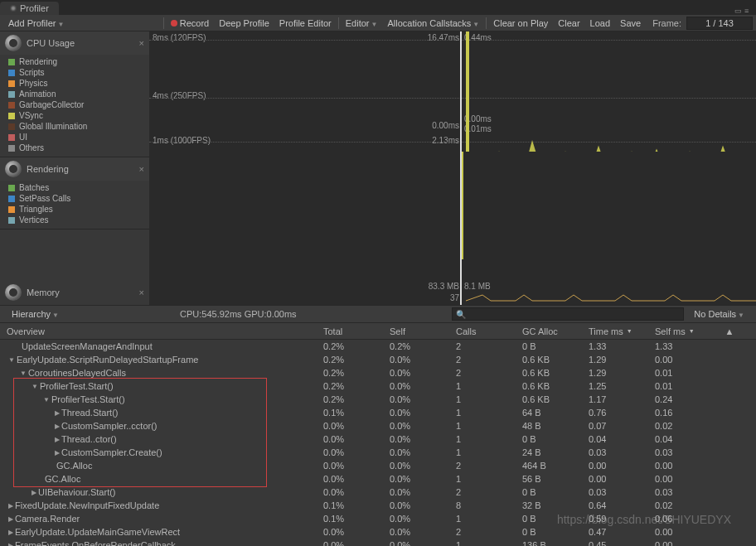 The height and width of the screenshot is (546, 756). What do you see at coordinates (555, 505) in the screenshot?
I see `row-gc: 32 B` at bounding box center [555, 505].